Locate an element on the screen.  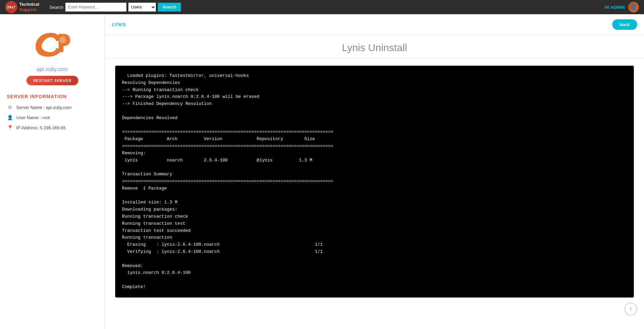
server-icon: ⚙ is located at coordinates (10, 107).